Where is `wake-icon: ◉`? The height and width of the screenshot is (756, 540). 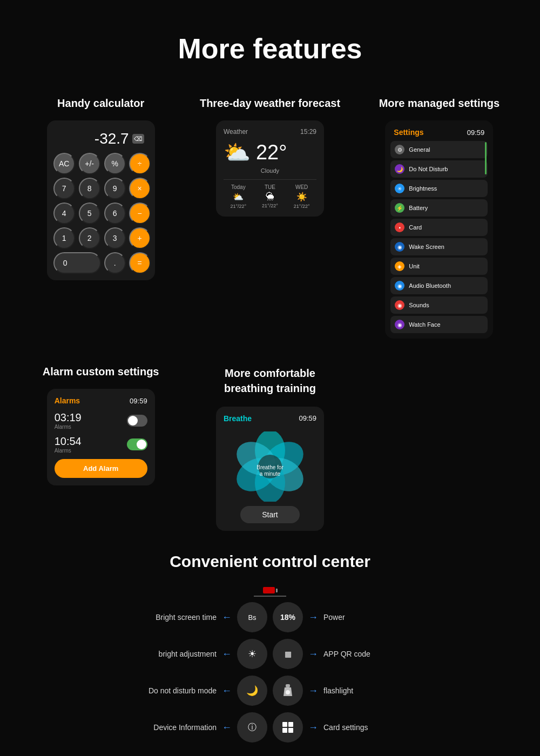 wake-icon: ◉ is located at coordinates (400, 247).